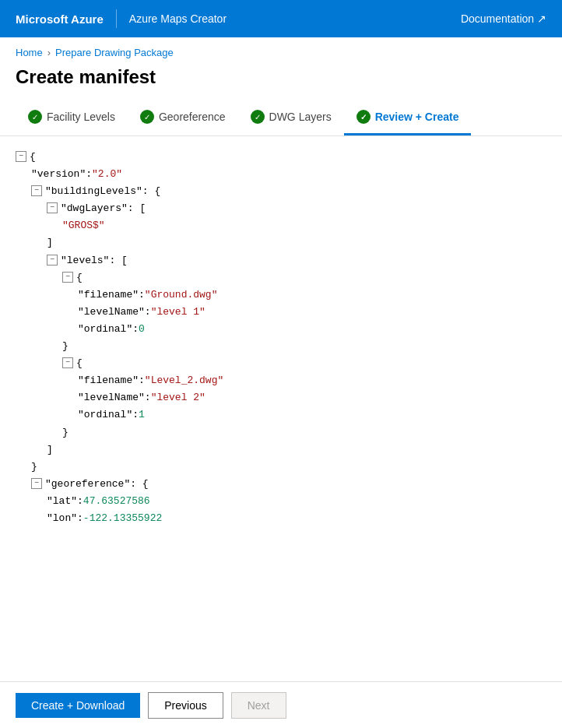  What do you see at coordinates (417, 117) in the screenshot?
I see `step-label-review: Review + Create` at bounding box center [417, 117].